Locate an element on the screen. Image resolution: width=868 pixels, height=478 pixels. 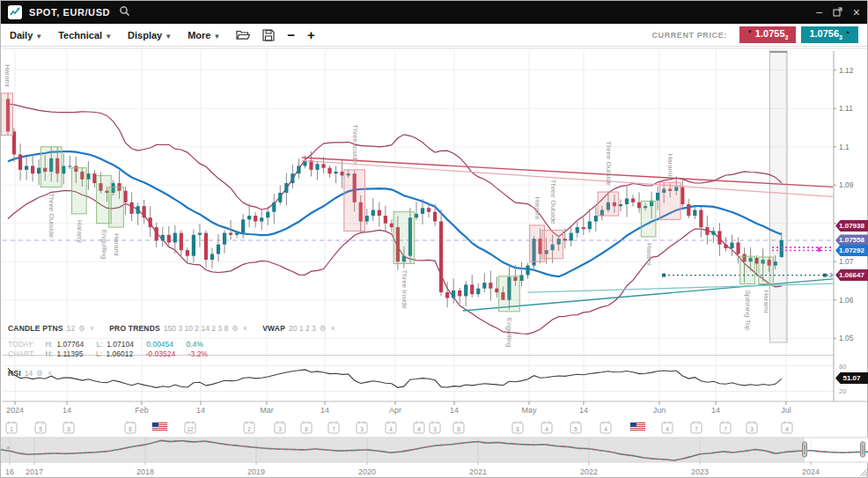
nav-handle-right is located at coordinates (863, 449).